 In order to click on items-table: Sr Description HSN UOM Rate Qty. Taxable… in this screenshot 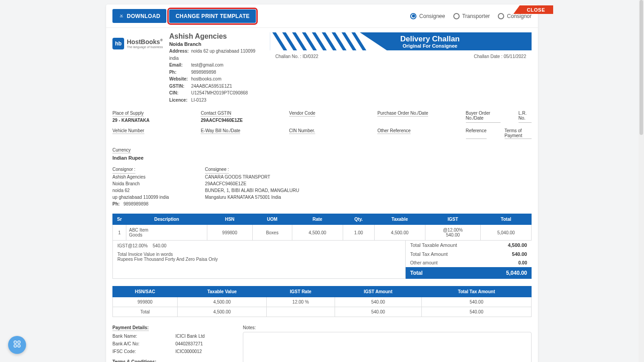, I will do `click(322, 227)`.